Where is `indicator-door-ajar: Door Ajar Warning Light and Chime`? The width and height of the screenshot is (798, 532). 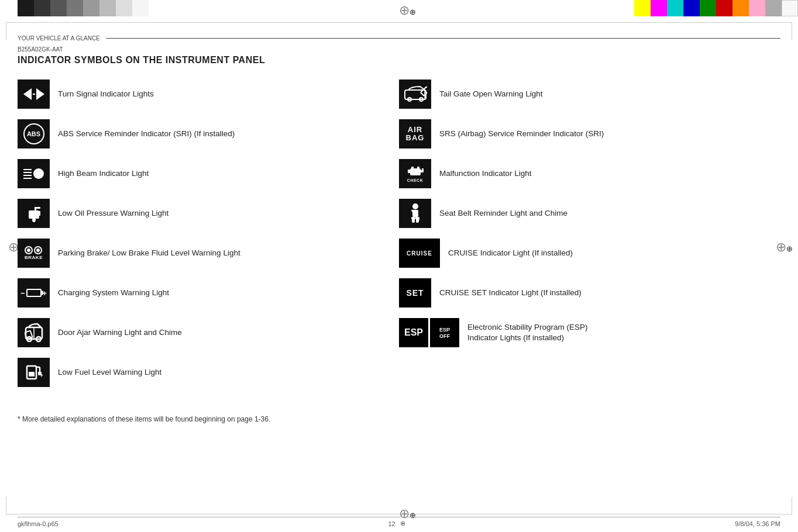
indicator-door-ajar: Door Ajar Warning Light and Chime is located at coordinates (208, 333).